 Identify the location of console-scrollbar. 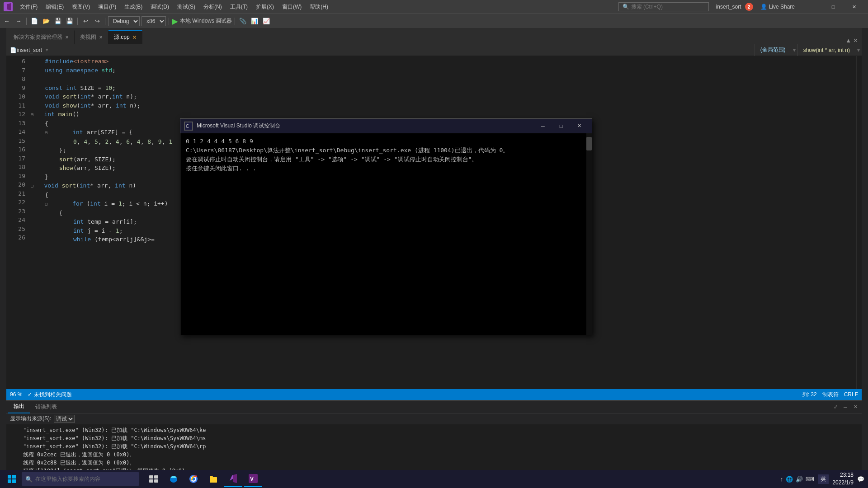
(589, 234).